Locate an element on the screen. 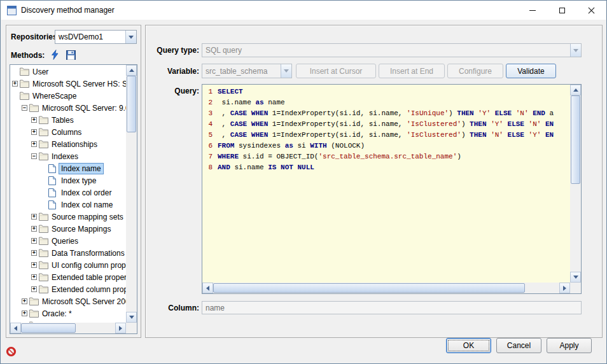 The height and width of the screenshot is (364, 607). tree-item: −Microsoft SQL Server: 9.0 - is located at coordinates (69, 108).